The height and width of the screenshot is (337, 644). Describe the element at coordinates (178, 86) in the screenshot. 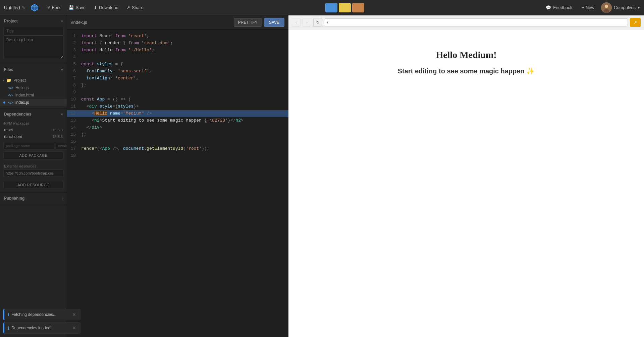

I see `code-line-8: 8 };` at that location.